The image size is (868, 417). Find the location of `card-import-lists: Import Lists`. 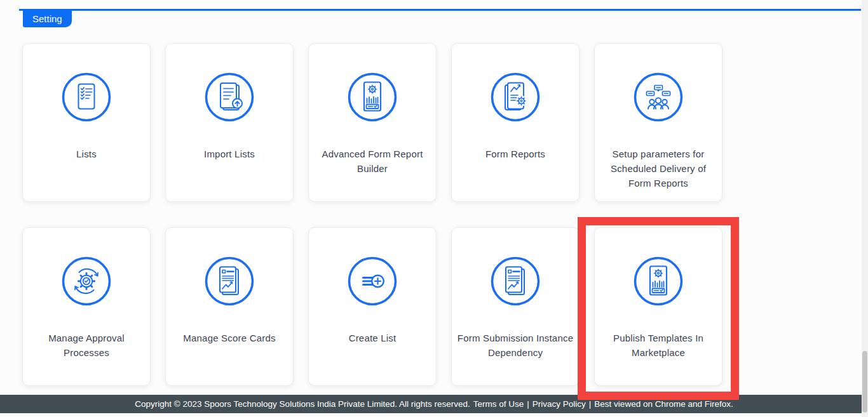

card-import-lists: Import Lists is located at coordinates (229, 122).